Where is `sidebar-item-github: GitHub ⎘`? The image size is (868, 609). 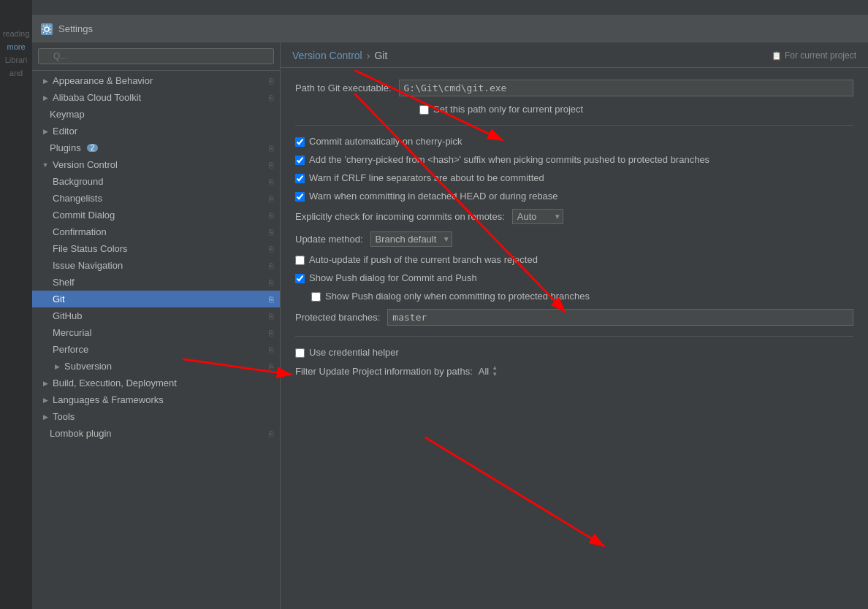 sidebar-item-github: GitHub ⎘ is located at coordinates (156, 315).